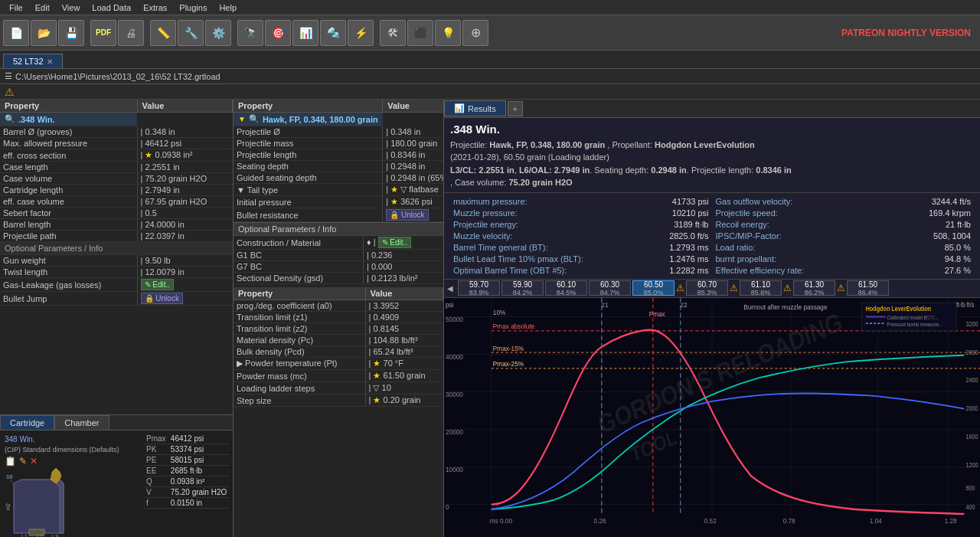 Image resolution: width=980 pixels, height=537 pixels. What do you see at coordinates (308, 190) in the screenshot?
I see `prop-tail-type: ▼ Tail type` at bounding box center [308, 190].